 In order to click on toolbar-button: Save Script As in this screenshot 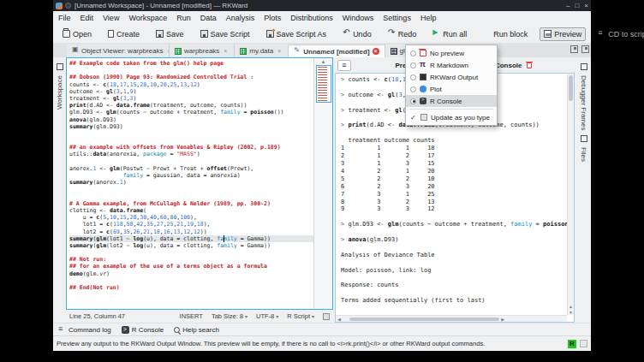, I will do `click(296, 34)`.